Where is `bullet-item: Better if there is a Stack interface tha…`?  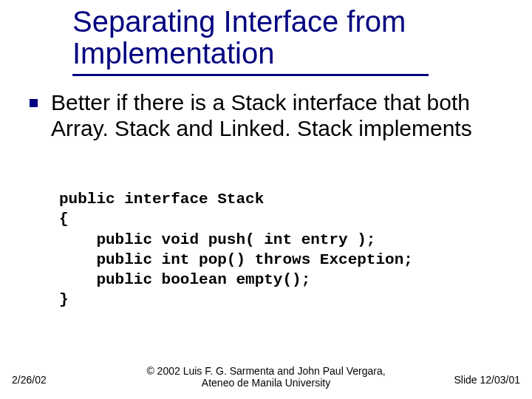
bullet-item: Better if there is a Stack interface tha… is located at coordinates (270, 115).